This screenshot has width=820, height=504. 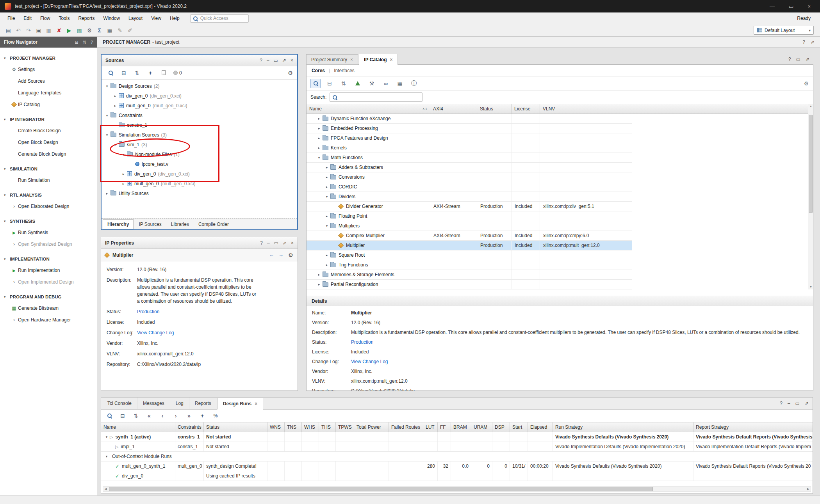 What do you see at coordinates (469, 158) in the screenshot?
I see `catalog-category-row: ▾Math Functions` at bounding box center [469, 158].